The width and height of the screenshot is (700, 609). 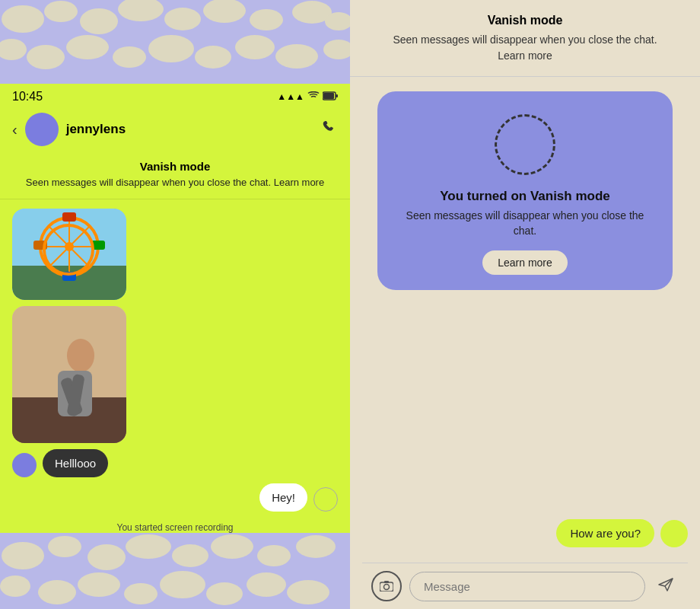 I want to click on right-vanish-subtitle: Seen messages will disappear when you cl…, so click(x=525, y=48).